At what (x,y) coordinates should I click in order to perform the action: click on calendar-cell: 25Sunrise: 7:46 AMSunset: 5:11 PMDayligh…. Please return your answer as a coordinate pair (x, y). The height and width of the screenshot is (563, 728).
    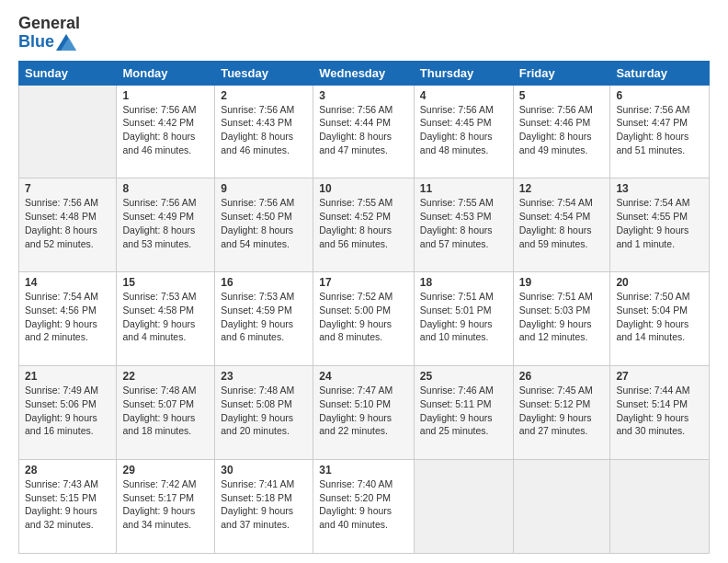
    Looking at the image, I should click on (463, 413).